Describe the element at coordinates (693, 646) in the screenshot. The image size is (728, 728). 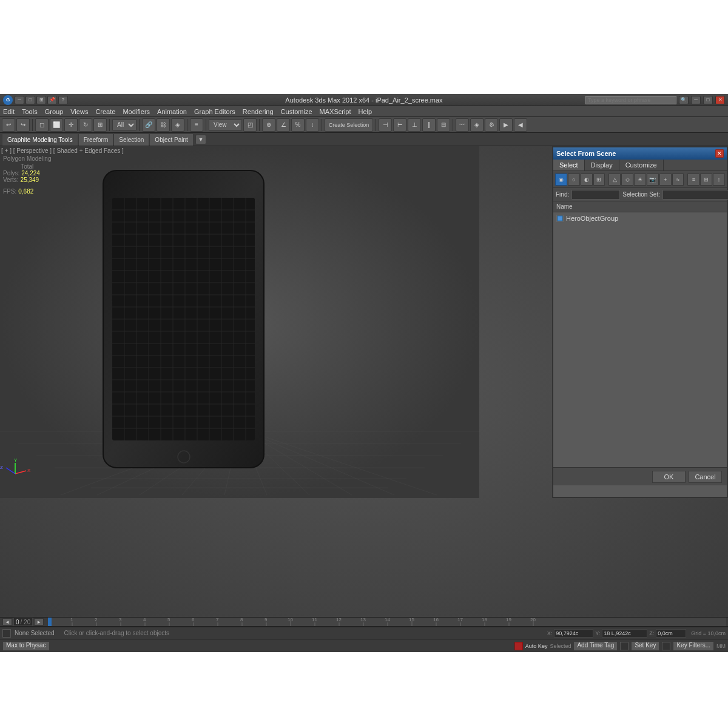
I see `key-filters-btn: Key Filters...` at that location.